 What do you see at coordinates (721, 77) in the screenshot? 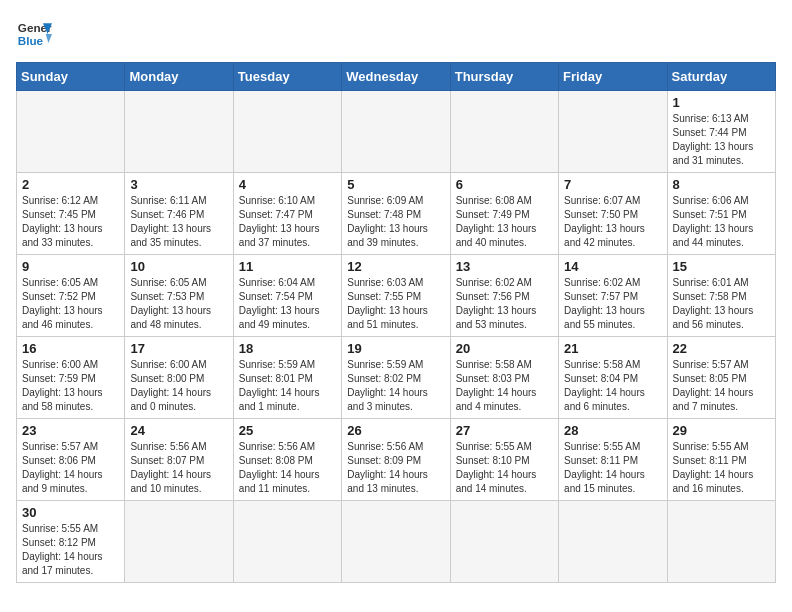
I see `weekday-header: Saturday` at bounding box center [721, 77].